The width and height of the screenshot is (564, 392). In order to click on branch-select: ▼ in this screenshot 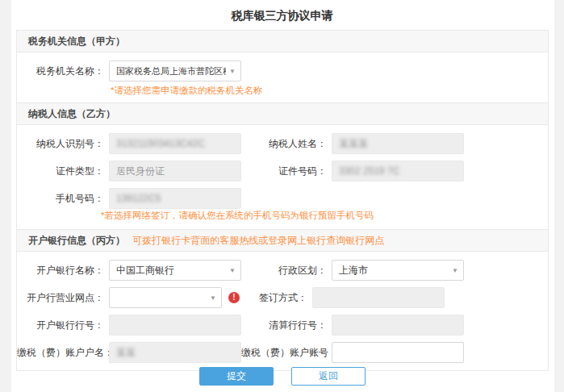, I will do `click(165, 298)`.